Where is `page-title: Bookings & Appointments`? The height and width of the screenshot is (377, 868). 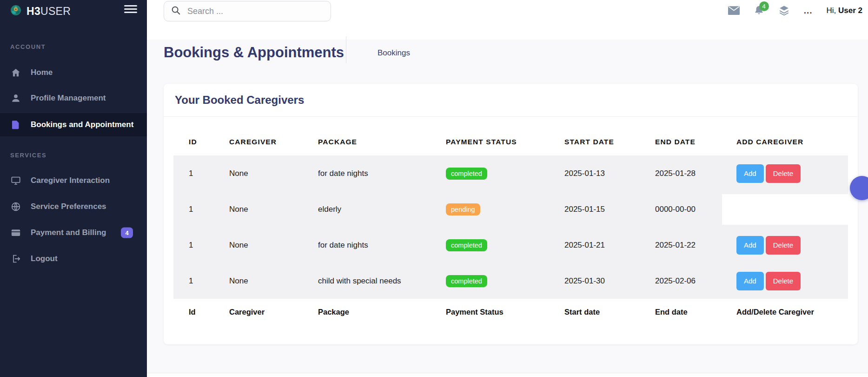
page-title: Bookings & Appointments is located at coordinates (254, 53).